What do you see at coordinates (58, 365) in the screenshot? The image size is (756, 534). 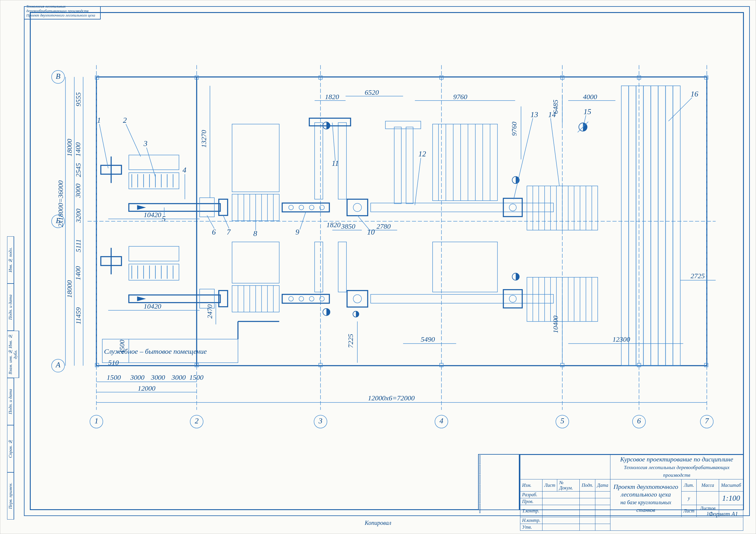 I see `svg-text: А` at bounding box center [58, 365].